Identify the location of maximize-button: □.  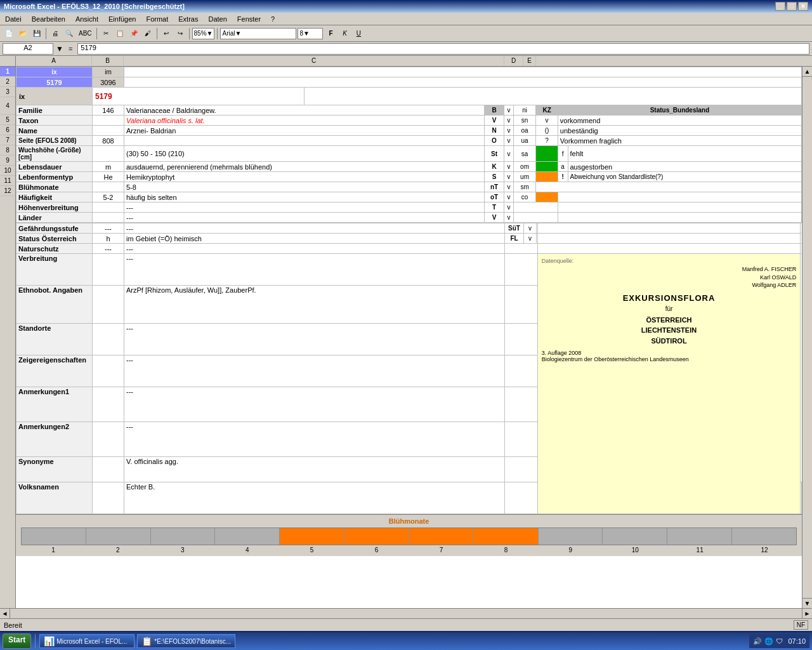
(792, 6).